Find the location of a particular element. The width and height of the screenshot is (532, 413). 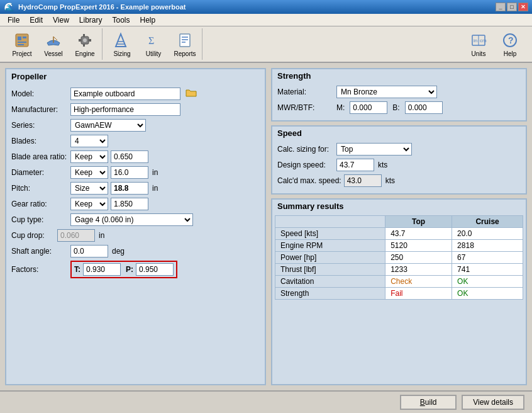

model-label: Model: is located at coordinates (40, 94).